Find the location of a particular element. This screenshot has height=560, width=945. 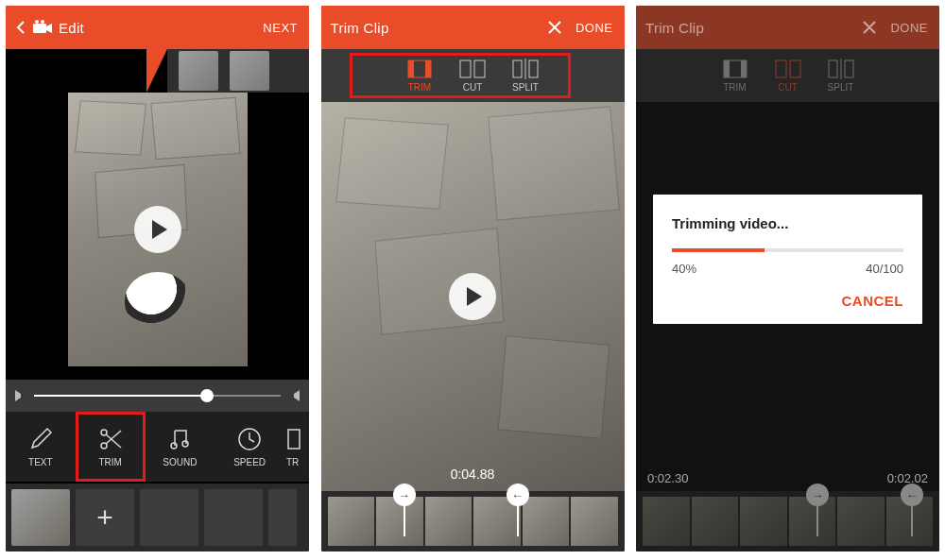

volume-slider-row is located at coordinates (157, 396).